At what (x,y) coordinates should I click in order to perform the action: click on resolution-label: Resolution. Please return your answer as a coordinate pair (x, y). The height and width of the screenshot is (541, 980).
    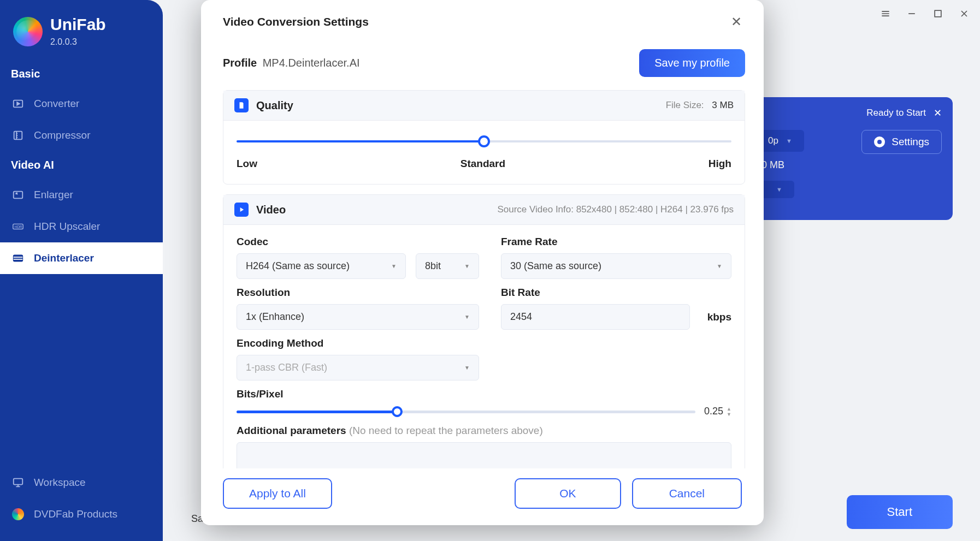
    Looking at the image, I should click on (358, 293).